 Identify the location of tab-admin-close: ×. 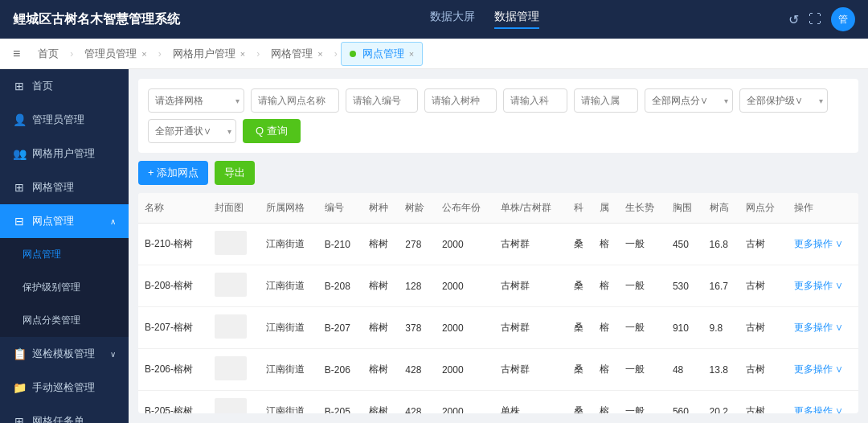
(144, 54).